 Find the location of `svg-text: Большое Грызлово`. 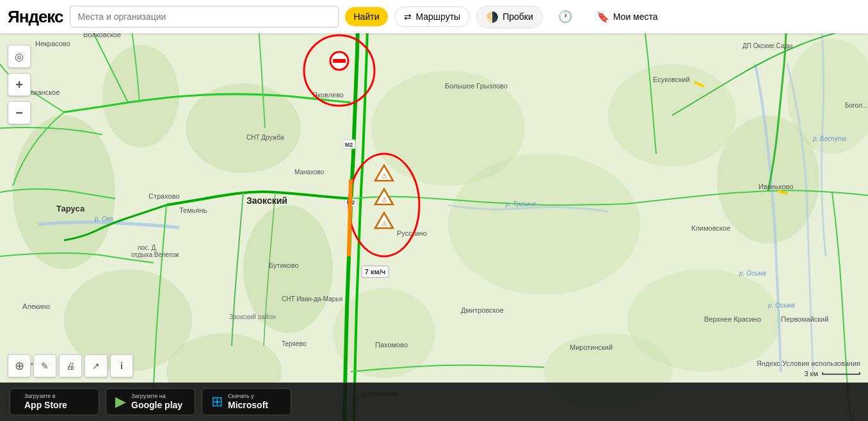

svg-text: Большое Грызлово is located at coordinates (476, 86).